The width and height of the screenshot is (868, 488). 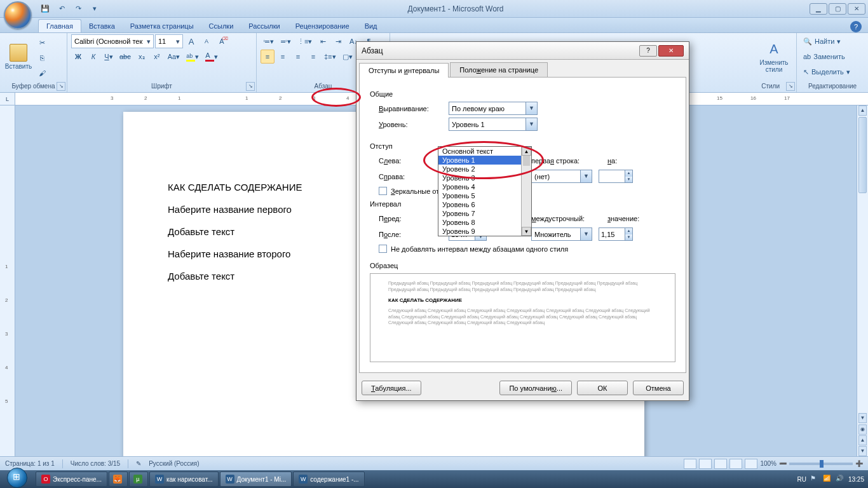 I want to click on shading-button: ▢▾, so click(x=348, y=57).